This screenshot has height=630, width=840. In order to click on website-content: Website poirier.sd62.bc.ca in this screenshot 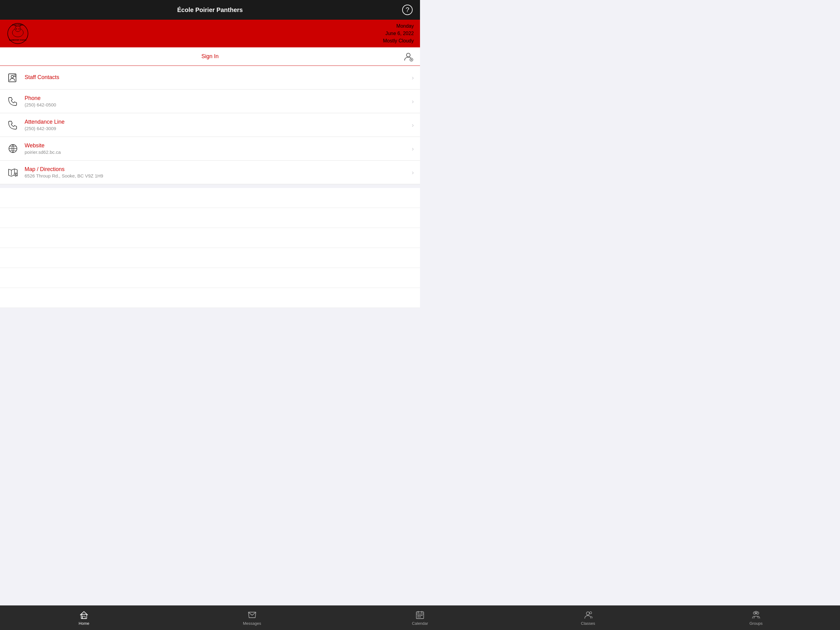, I will do `click(216, 149)`.